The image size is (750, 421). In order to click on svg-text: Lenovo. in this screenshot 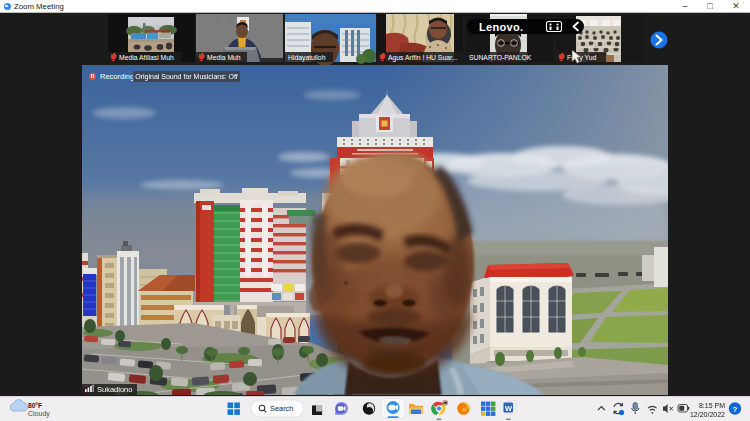, I will do `click(501, 27)`.